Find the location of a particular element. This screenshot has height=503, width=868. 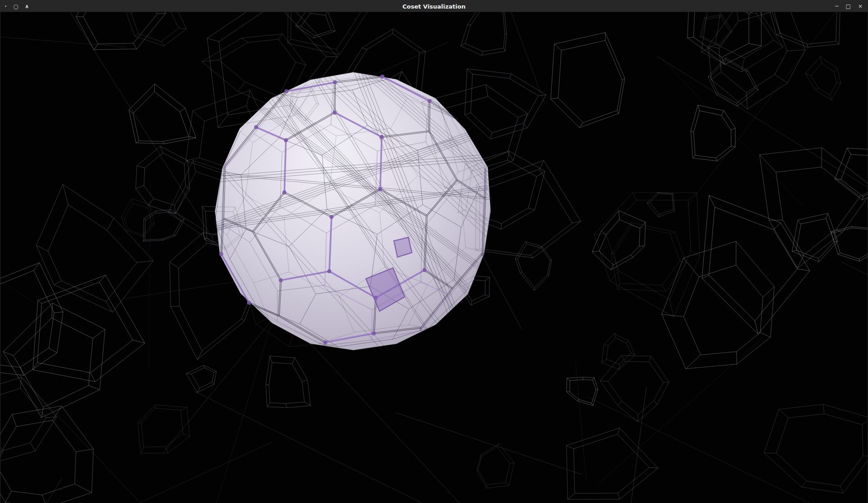

minimize-button: ─ is located at coordinates (836, 6).